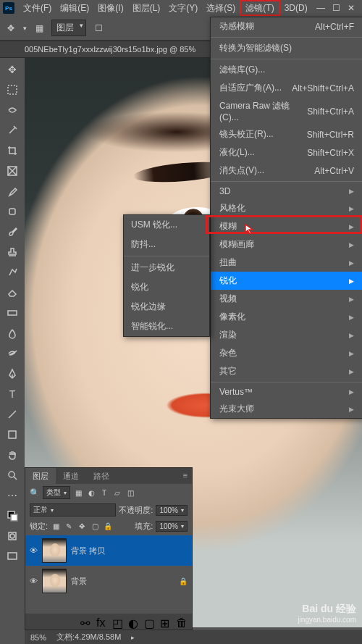  Describe the element at coordinates (287, 298) in the screenshot. I see `filter-video: 视频▶` at that location.